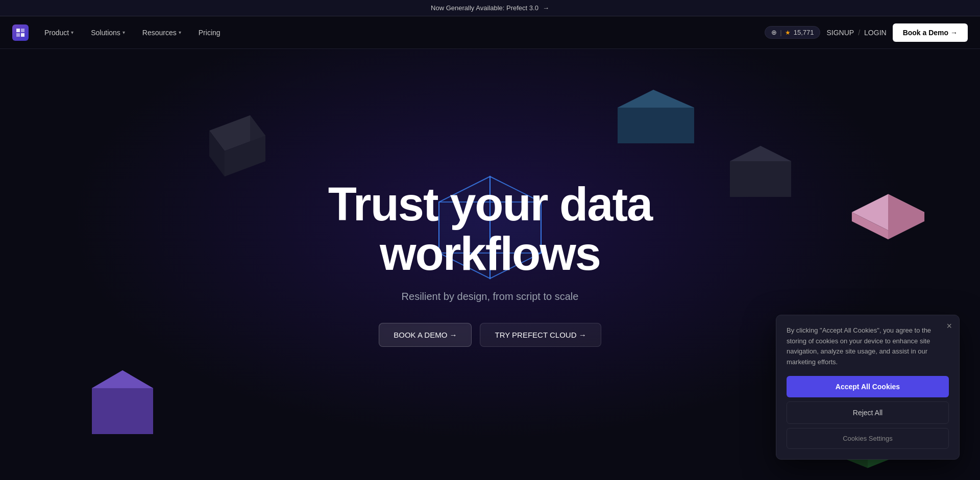 This screenshot has width=980, height=480. Describe the element at coordinates (490, 297) in the screenshot. I see `hero-subtitle: Resilient by design, from script to scal…` at that location.